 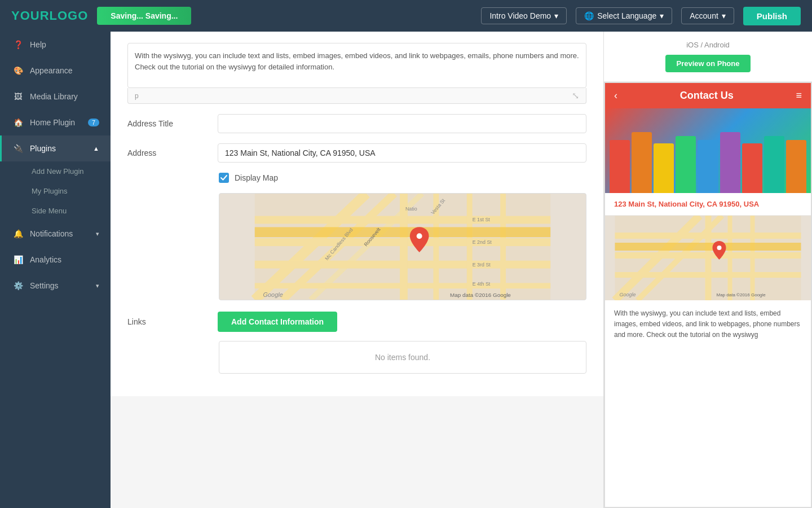 I want to click on map-container: Google Map data ©2016 Google Vesta St Mc…, so click(x=403, y=247).